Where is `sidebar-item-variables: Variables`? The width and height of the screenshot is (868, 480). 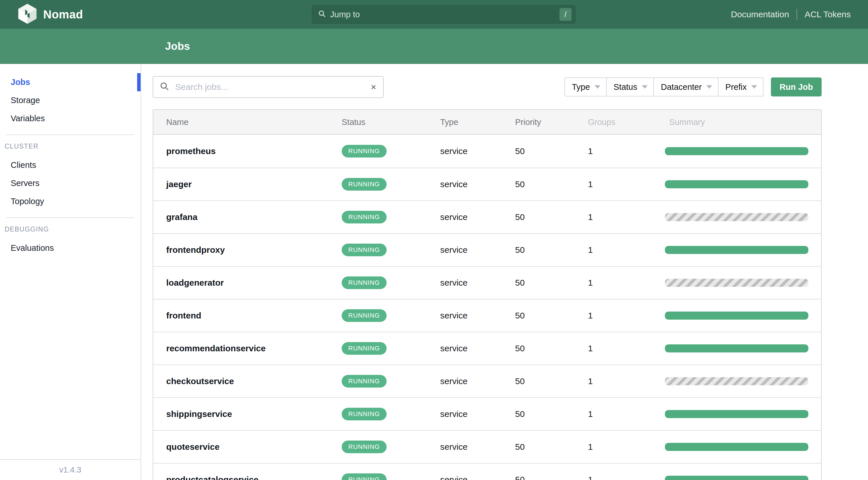
sidebar-item-variables: Variables is located at coordinates (70, 119).